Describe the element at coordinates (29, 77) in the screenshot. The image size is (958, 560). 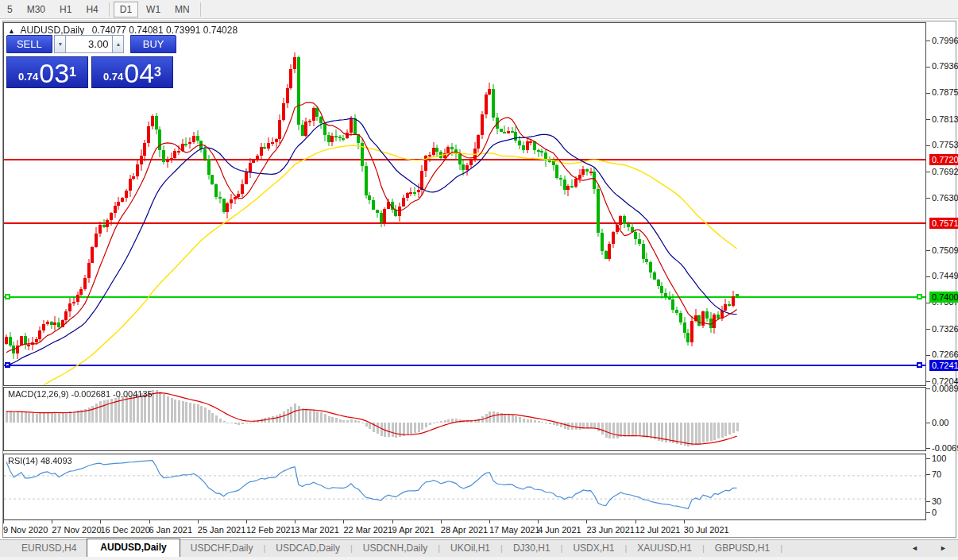
I see `sell-price-small: 0.74` at that location.